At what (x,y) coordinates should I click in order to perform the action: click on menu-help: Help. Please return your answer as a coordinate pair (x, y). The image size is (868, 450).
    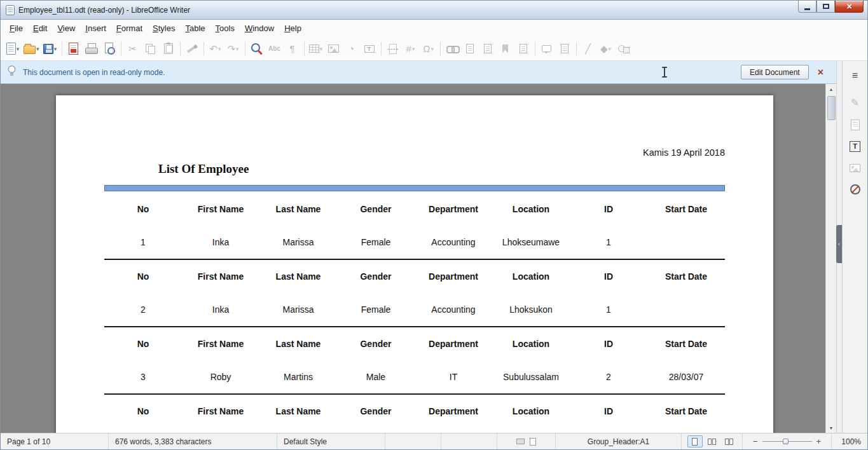
    Looking at the image, I should click on (293, 28).